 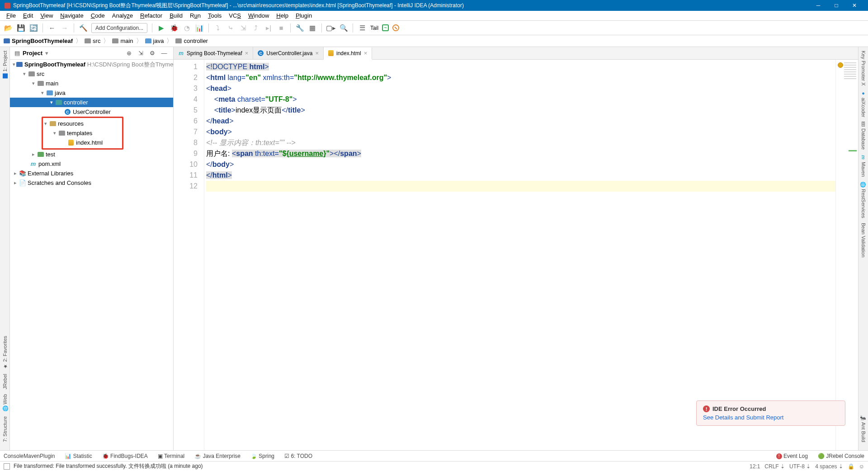 What do you see at coordinates (123, 41) in the screenshot?
I see `bc-main: main` at bounding box center [123, 41].